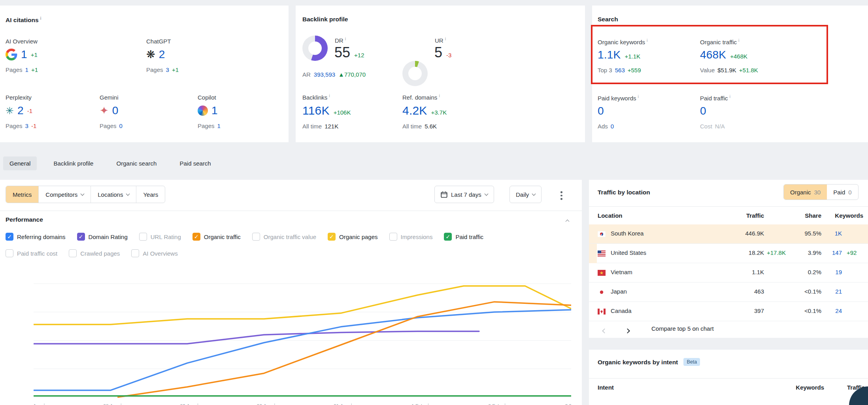 The image size is (868, 405). Describe the element at coordinates (22, 194) in the screenshot. I see `filter-metrics: Metrics` at that location.